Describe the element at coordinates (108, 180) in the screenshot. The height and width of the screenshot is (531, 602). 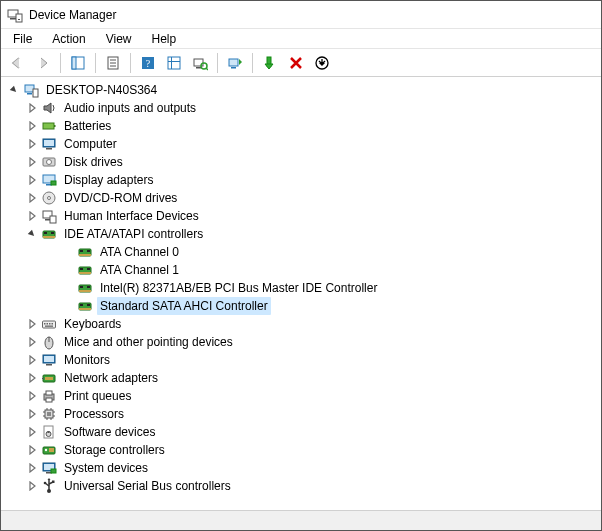
I see `tree-item-label: Display adapters` at that location.